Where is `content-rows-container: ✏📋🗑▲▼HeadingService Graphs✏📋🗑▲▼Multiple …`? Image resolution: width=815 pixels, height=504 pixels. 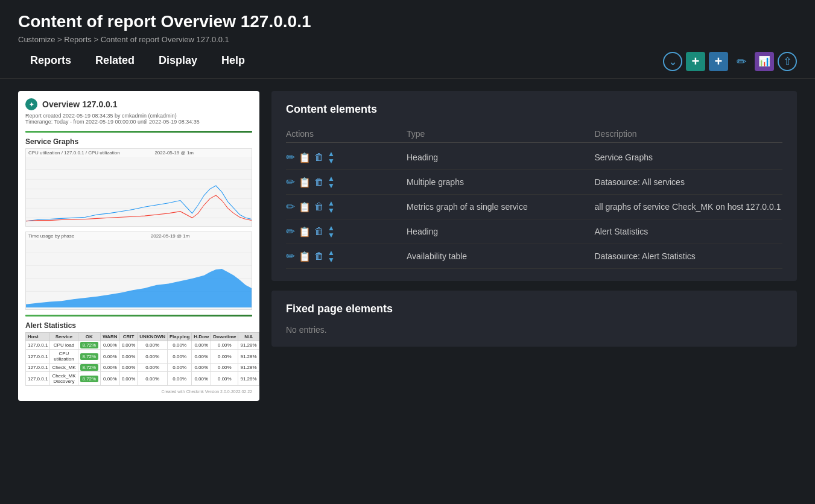
content-rows-container: ✏📋🗑▲▼HeadingService Graphs✏📋🗑▲▼Multiple … is located at coordinates (534, 207).